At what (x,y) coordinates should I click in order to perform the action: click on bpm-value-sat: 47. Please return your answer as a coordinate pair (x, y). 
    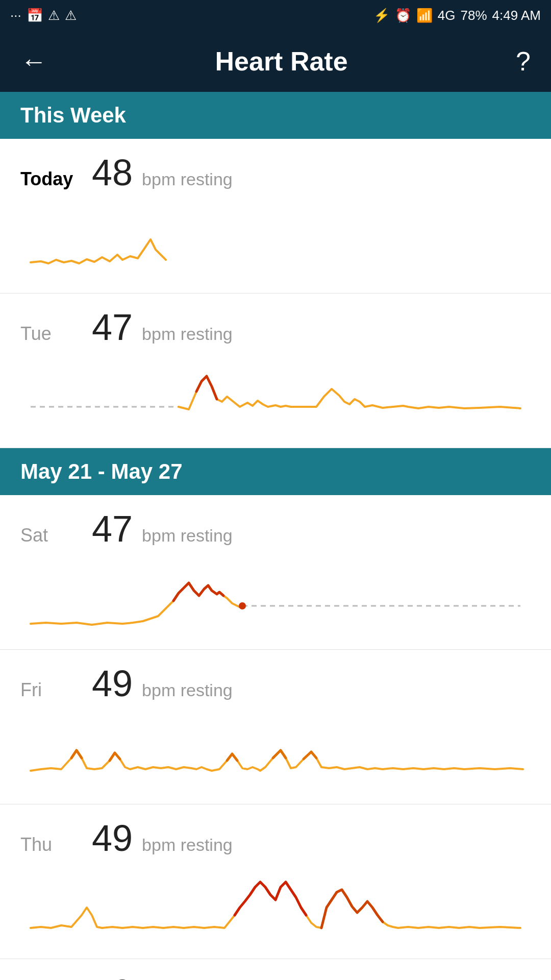
    Looking at the image, I should click on (112, 529).